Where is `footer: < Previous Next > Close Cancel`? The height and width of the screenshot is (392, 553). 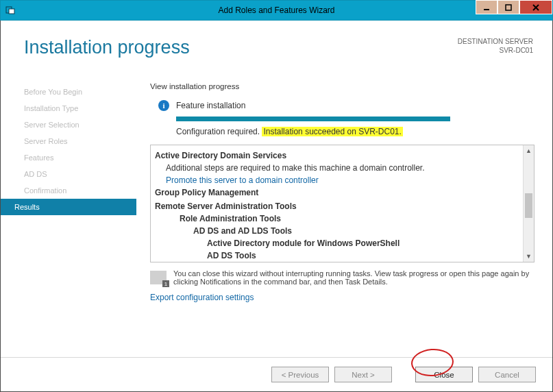 footer: < Previous Next > Close Cancel is located at coordinates (277, 374).